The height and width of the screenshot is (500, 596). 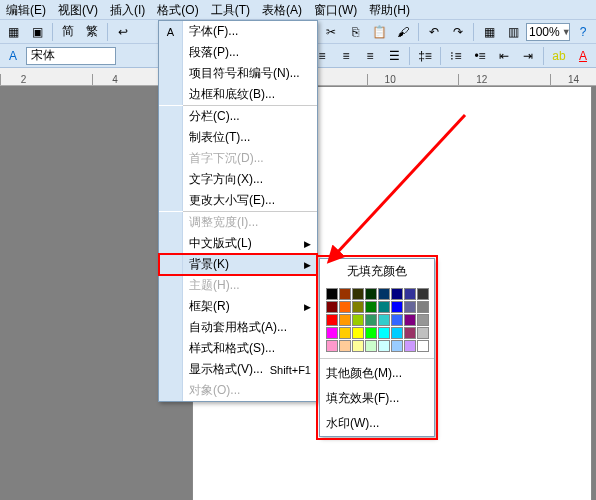 What do you see at coordinates (178, 10) in the screenshot?
I see `menu-format: 格式(O)` at bounding box center [178, 10].